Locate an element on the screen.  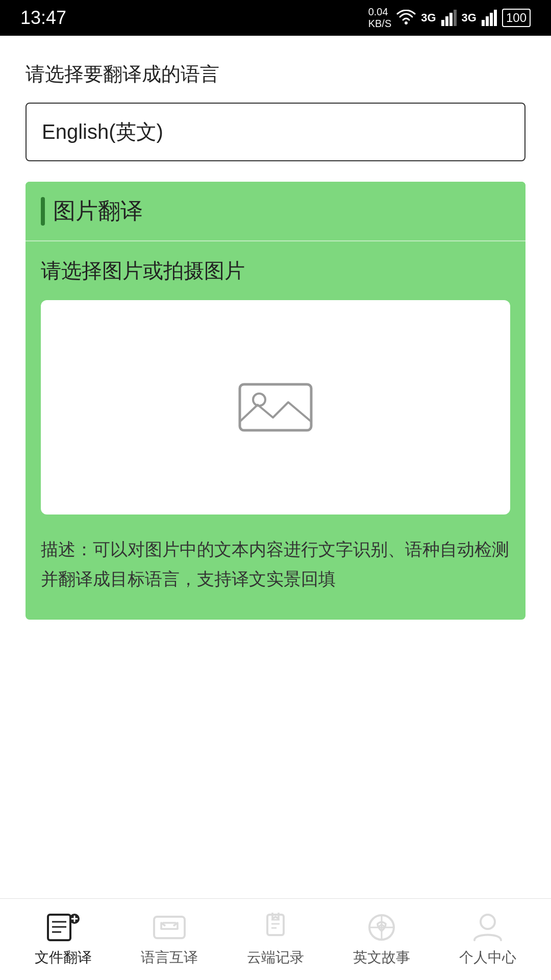
nav-label-cloud-records: 云端记录 is located at coordinates (276, 958).